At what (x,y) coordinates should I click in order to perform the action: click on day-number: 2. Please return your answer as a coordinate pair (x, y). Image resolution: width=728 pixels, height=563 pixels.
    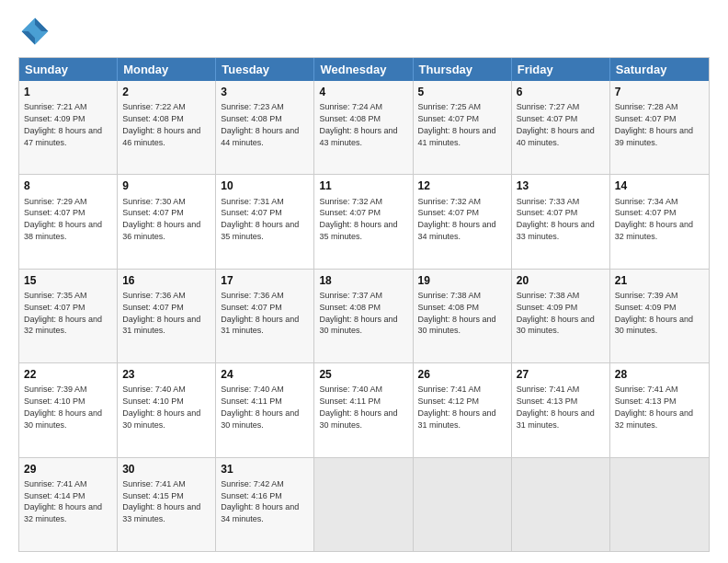
    Looking at the image, I should click on (166, 92).